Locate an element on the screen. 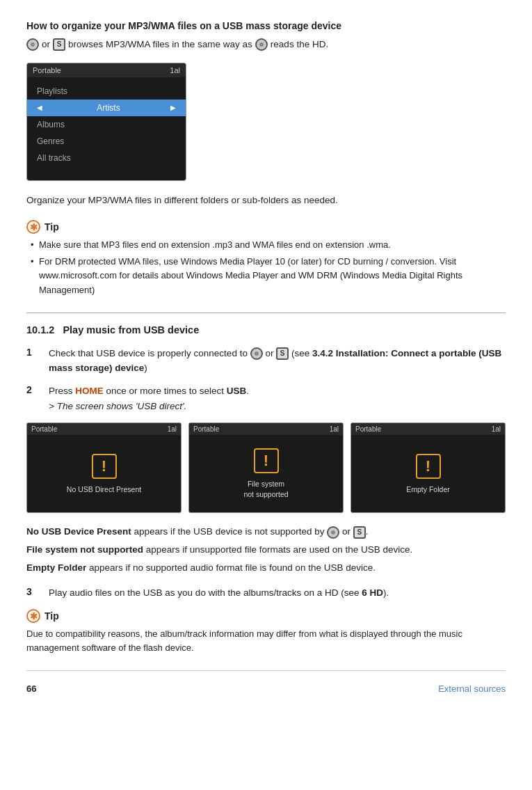 Image resolution: width=532 pixels, height=790 pixels. hd-bold: 6 HD is located at coordinates (373, 593).